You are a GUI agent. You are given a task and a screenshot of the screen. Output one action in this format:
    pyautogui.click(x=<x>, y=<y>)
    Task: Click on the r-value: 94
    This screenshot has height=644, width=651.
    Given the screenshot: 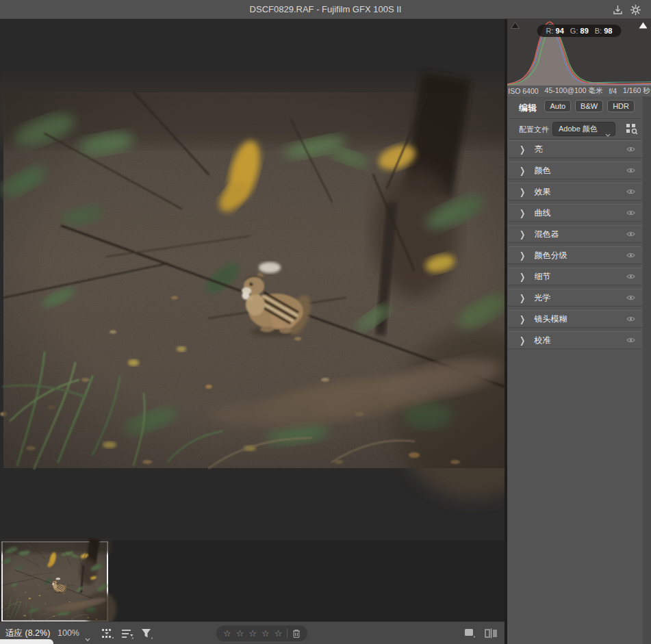 What is the action you would take?
    pyautogui.click(x=560, y=31)
    